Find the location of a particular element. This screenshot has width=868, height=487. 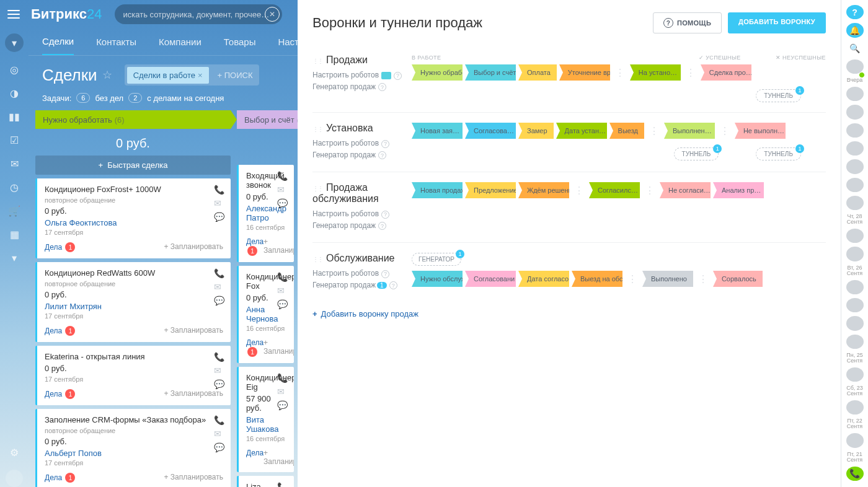

pipeline-stage: Оплата is located at coordinates (538, 72).